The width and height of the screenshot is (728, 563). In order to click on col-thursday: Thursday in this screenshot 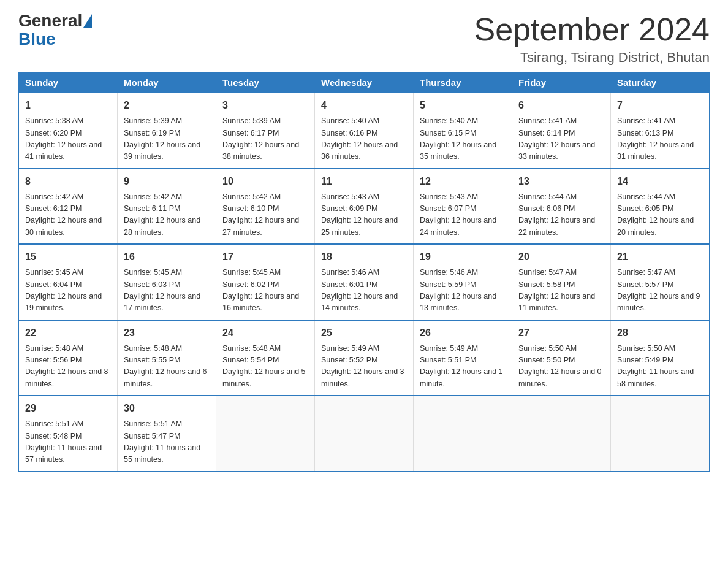, I will do `click(463, 83)`.